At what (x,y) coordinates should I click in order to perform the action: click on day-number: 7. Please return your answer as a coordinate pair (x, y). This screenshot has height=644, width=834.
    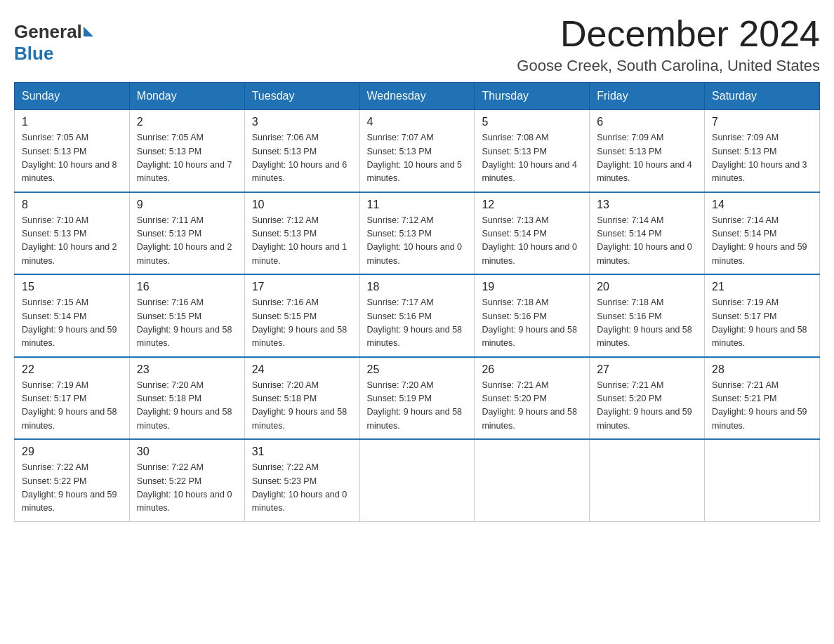
    Looking at the image, I should click on (762, 122).